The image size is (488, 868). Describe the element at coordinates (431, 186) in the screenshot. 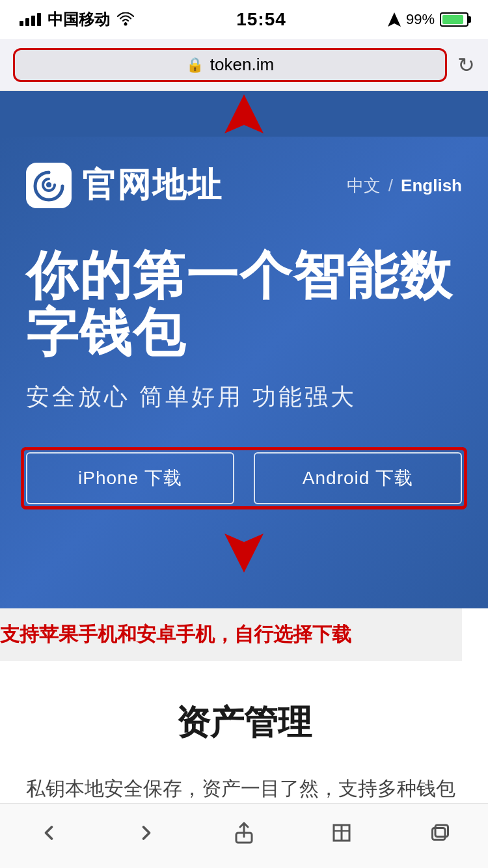

I see `lang-english: English` at that location.